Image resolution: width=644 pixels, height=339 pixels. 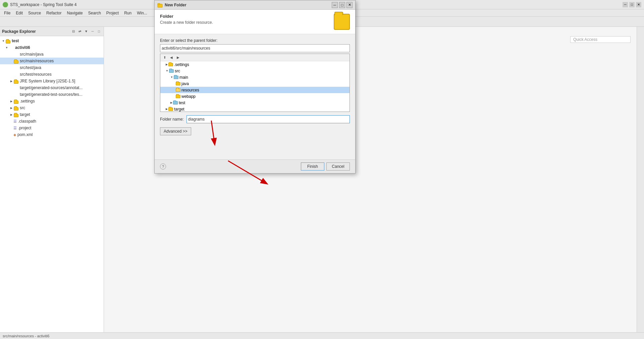 I want to click on dialog-title-text: New Folder, so click(x=248, y=5).